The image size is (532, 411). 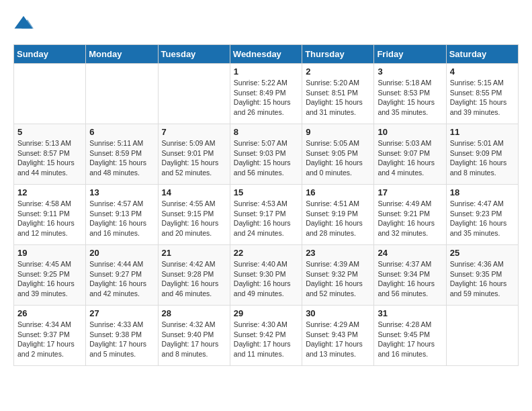 What do you see at coordinates (266, 94) in the screenshot?
I see `calendar-week-row: 1Sunrise: 5:22 AMSunset: 8:49 PMDaylight…` at bounding box center [266, 94].